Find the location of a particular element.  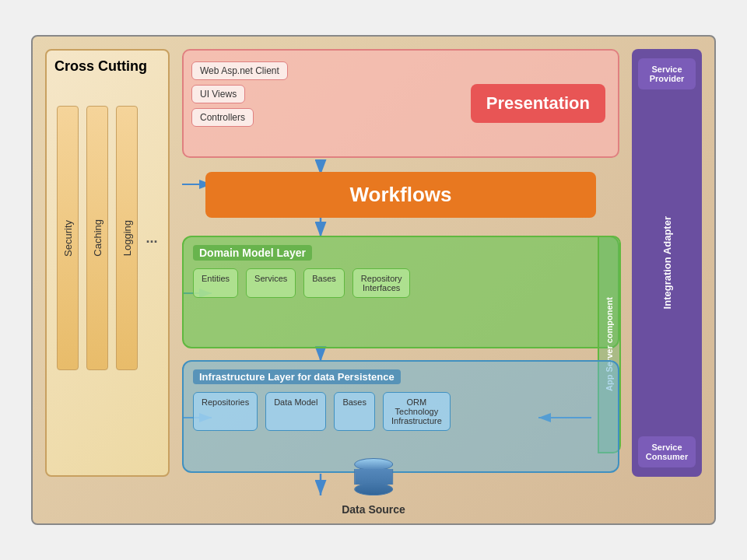

db-body is located at coordinates (374, 477).